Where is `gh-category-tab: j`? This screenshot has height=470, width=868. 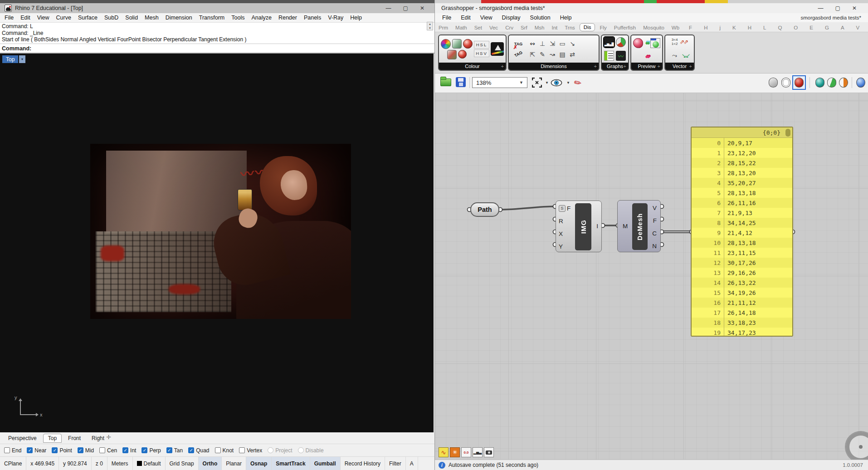
gh-category-tab: j is located at coordinates (720, 28).